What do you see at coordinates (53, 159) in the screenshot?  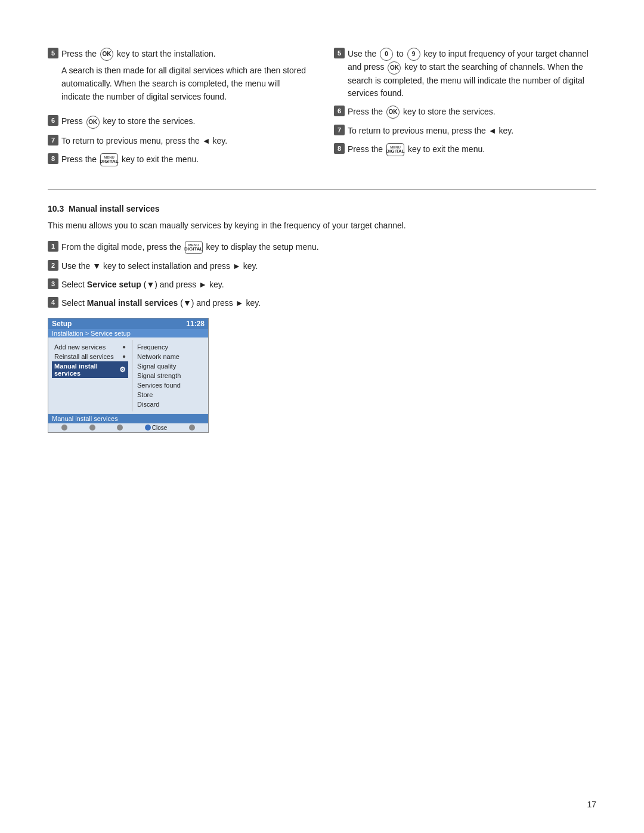 I see `step-badge-8-left: 8` at bounding box center [53, 159].